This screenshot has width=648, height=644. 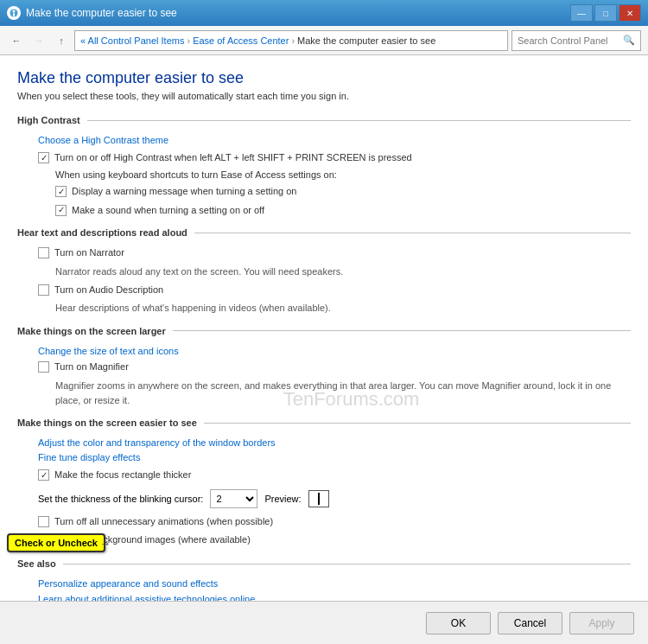 I want to click on window-title: Make the computer easier to see, so click(x=102, y=13).